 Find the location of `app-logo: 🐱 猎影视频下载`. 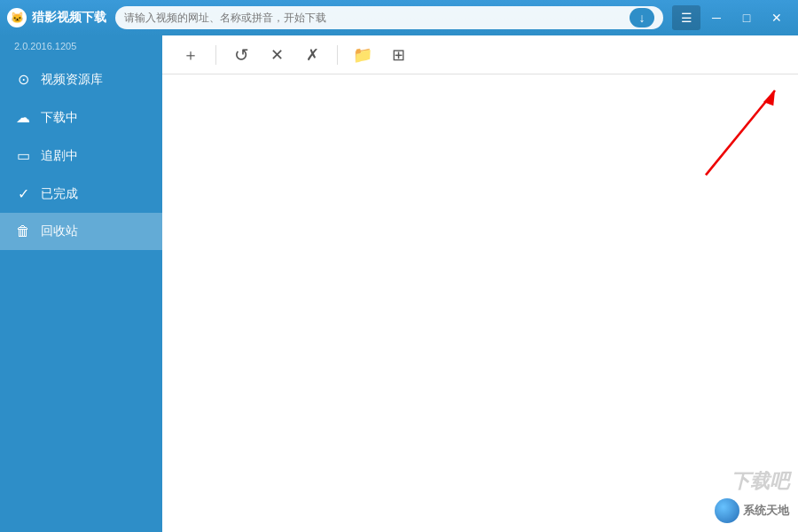

app-logo: 🐱 猎影视频下载 is located at coordinates (57, 18).